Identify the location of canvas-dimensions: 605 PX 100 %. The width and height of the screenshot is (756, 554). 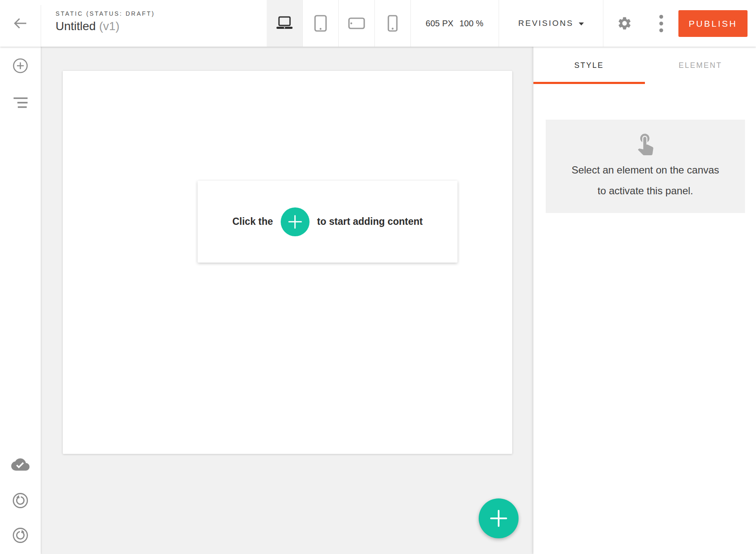
(455, 23).